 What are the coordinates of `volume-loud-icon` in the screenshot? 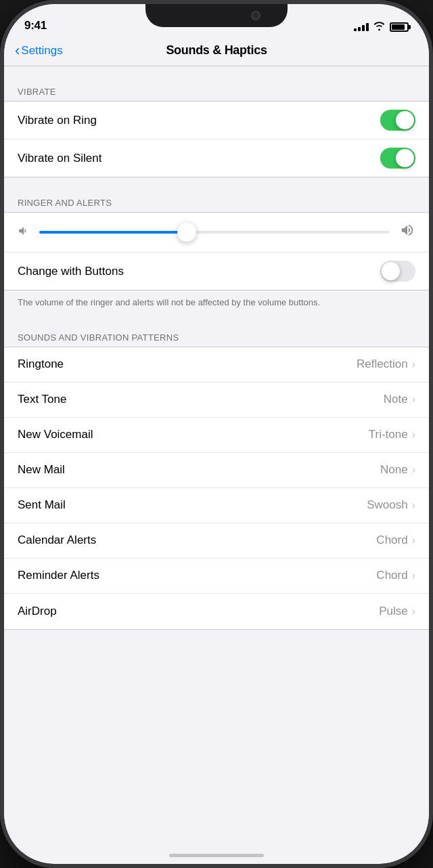 It's located at (407, 232).